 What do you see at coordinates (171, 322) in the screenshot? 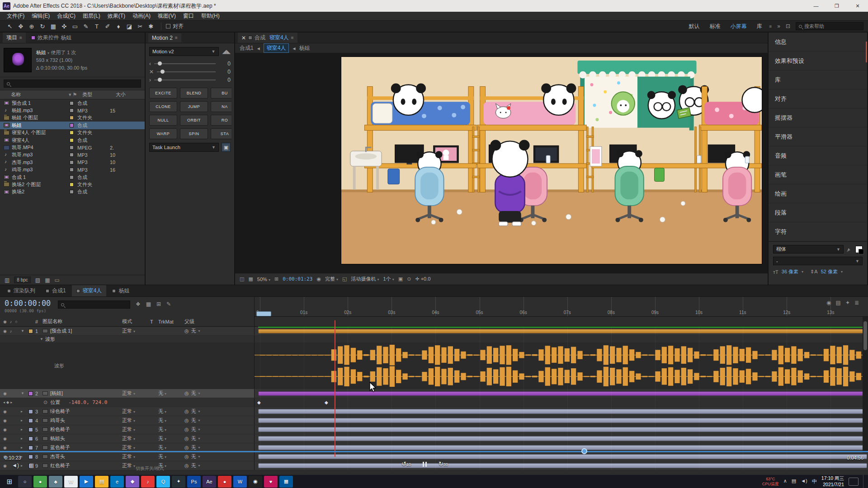
I see `column-trkmat: TrkMat` at bounding box center [171, 322].